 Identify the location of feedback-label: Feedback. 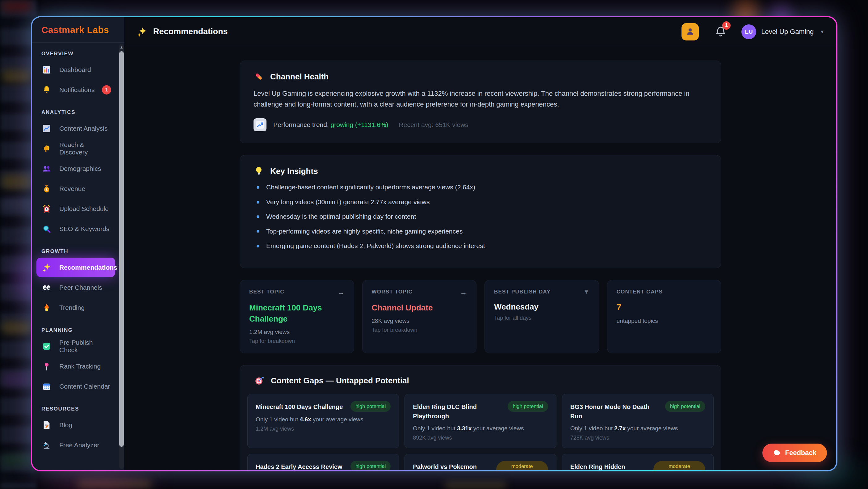
(801, 453).